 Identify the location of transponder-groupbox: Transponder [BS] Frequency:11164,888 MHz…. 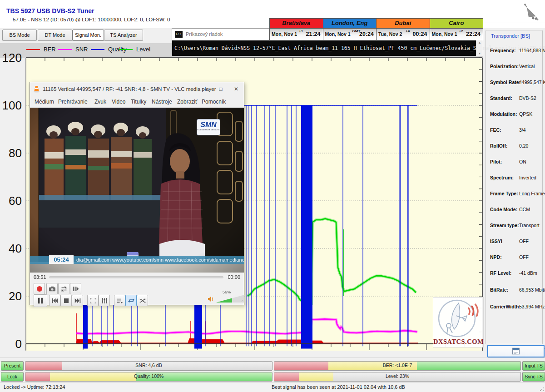
(514, 187).